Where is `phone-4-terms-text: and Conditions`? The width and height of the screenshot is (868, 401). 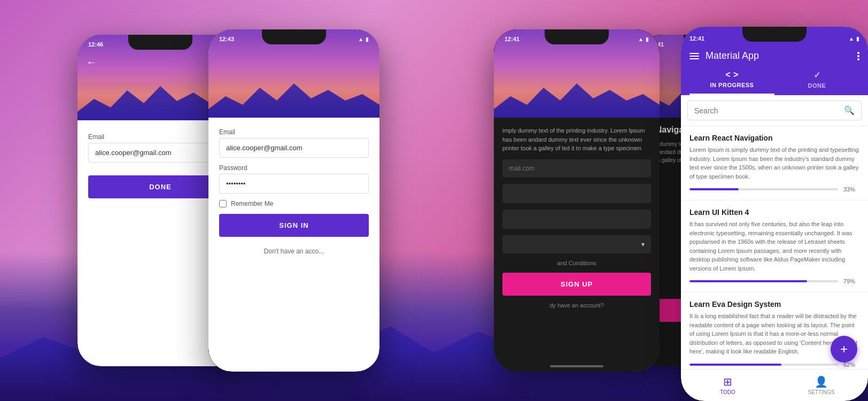
phone-4-terms-text: and Conditions is located at coordinates (577, 263).